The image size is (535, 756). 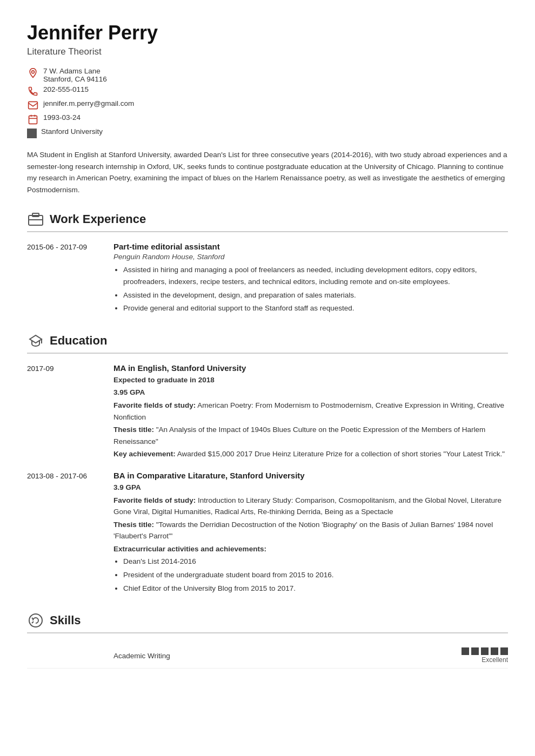 I want to click on candidate-title: Literature Theorist, so click(x=268, y=52).